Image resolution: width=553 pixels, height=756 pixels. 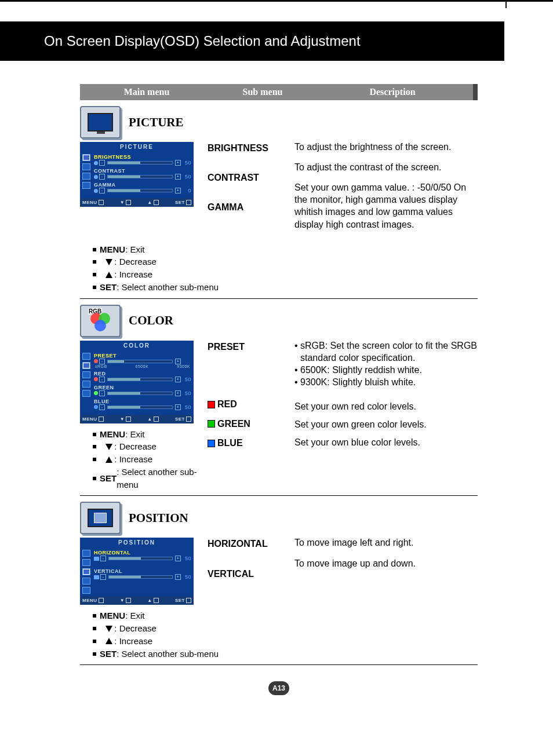 What do you see at coordinates (109, 262) in the screenshot?
I see `triangle-down-icon` at bounding box center [109, 262].